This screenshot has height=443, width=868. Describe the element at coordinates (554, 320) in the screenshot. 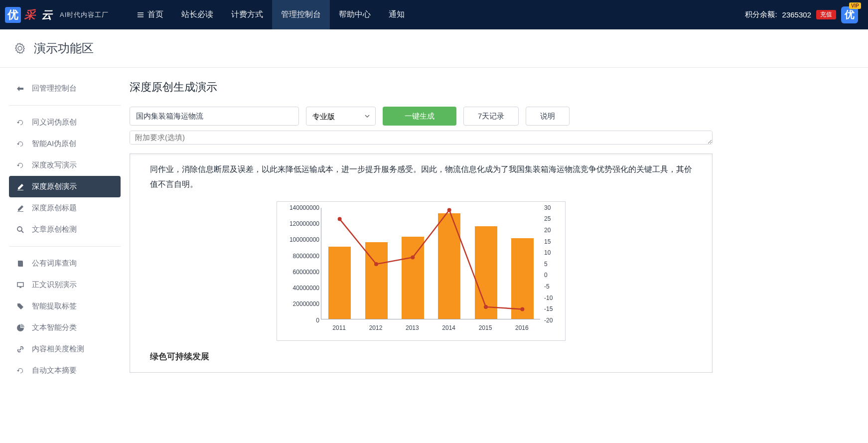

I see `y-right-tick: -20` at that location.